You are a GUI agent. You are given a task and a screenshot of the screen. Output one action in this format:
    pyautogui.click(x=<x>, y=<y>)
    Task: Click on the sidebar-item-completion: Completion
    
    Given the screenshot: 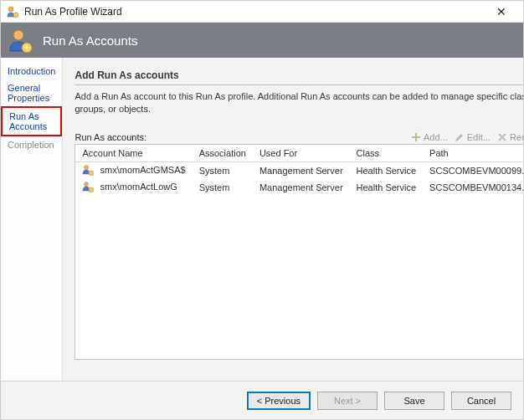 What is the action you would take?
    pyautogui.click(x=32, y=145)
    